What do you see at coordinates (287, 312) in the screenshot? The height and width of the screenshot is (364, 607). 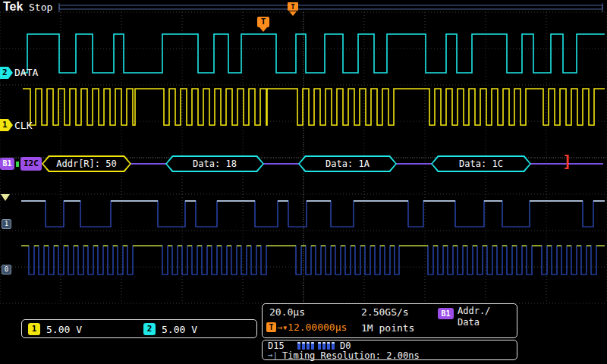 I see `timebase-readout: 20.0µs` at bounding box center [287, 312].